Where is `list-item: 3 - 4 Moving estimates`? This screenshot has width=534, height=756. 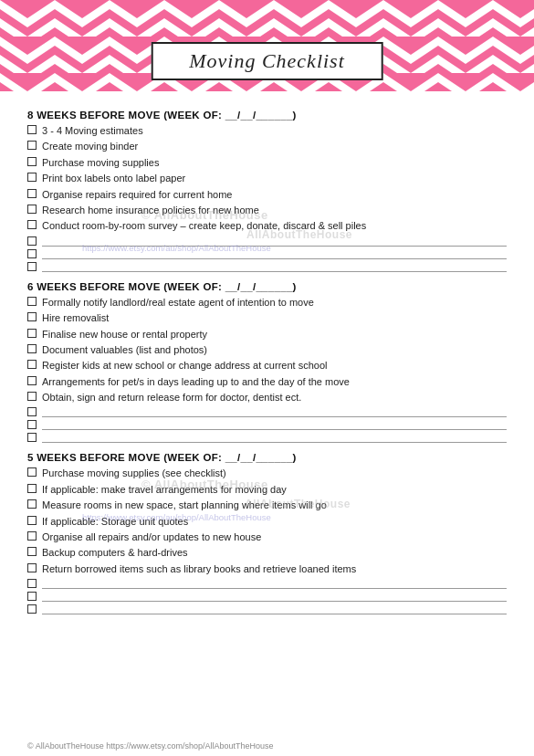 list-item: 3 - 4 Moving estimates is located at coordinates (267, 131).